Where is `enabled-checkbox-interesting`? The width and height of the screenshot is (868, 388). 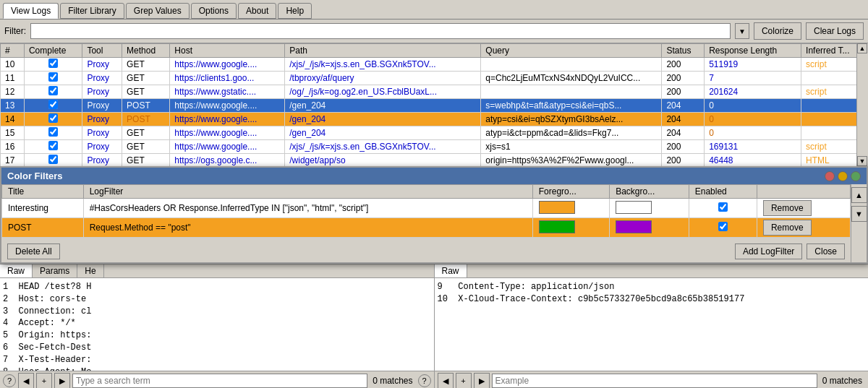 enabled-checkbox-interesting is located at coordinates (723, 207).